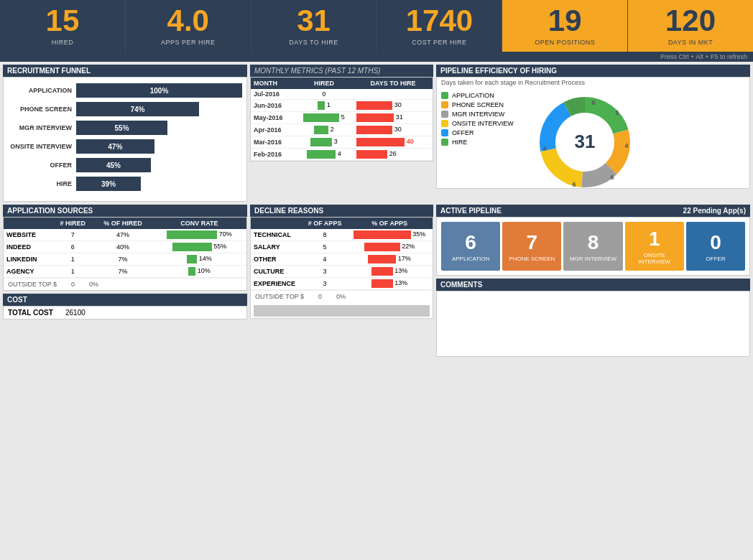  What do you see at coordinates (585, 141) in the screenshot?
I see `donut-center-value: 31` at bounding box center [585, 141].